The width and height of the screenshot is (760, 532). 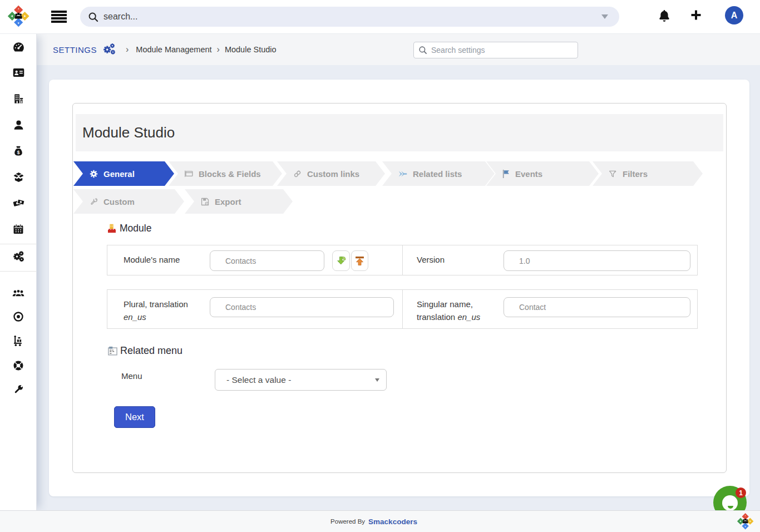 What do you see at coordinates (120, 17) in the screenshot?
I see `search-placeholder: search...` at bounding box center [120, 17].